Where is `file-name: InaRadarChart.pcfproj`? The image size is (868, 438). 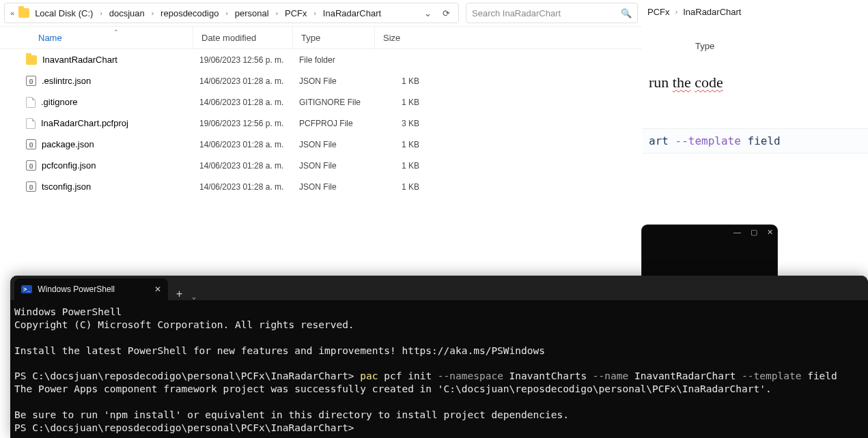
file-name: InaRadarChart.pcfproj is located at coordinates (85, 123).